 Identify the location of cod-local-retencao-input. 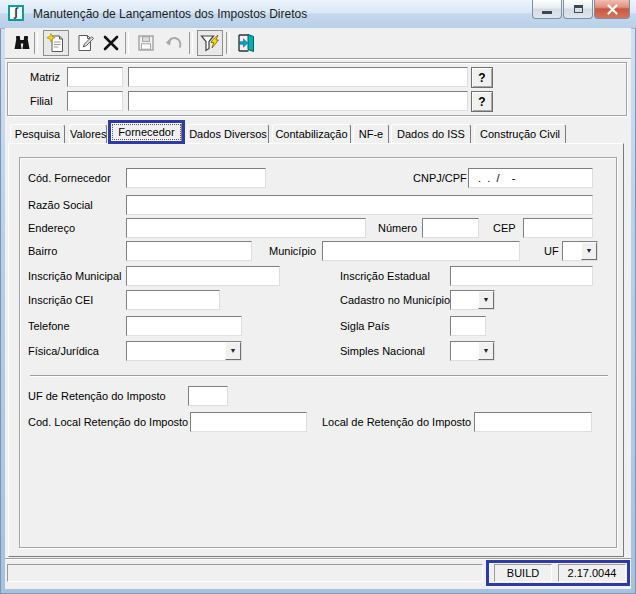
(248, 422).